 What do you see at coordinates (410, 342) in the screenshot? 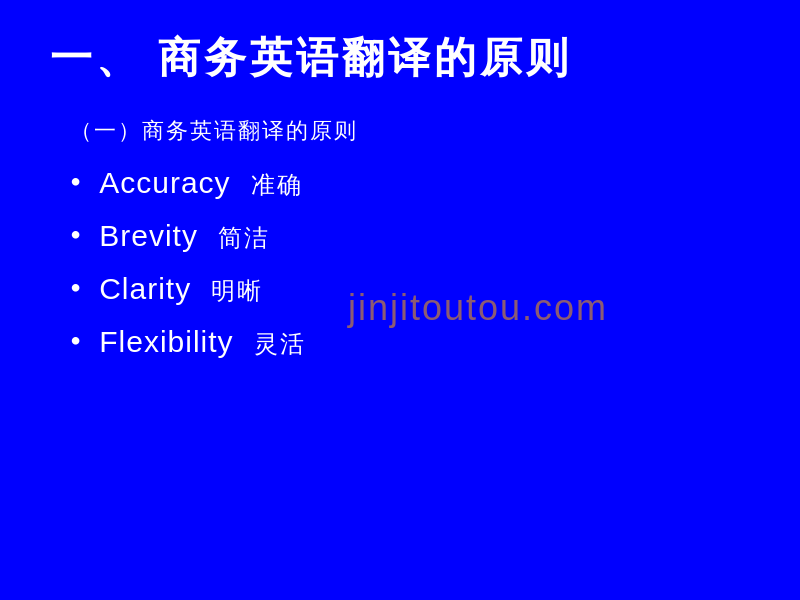
I see `bullet-item-3: •Flexibility灵活` at bounding box center [410, 342].